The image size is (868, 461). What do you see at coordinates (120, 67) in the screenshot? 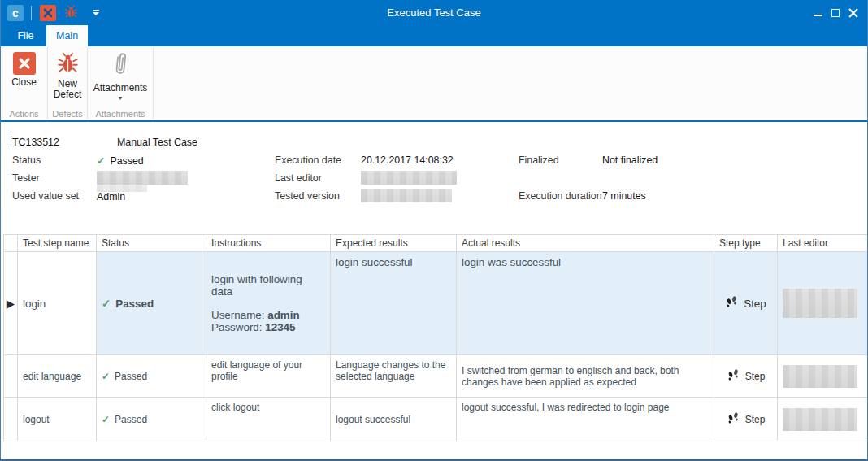
I see `paperclip-icon` at bounding box center [120, 67].